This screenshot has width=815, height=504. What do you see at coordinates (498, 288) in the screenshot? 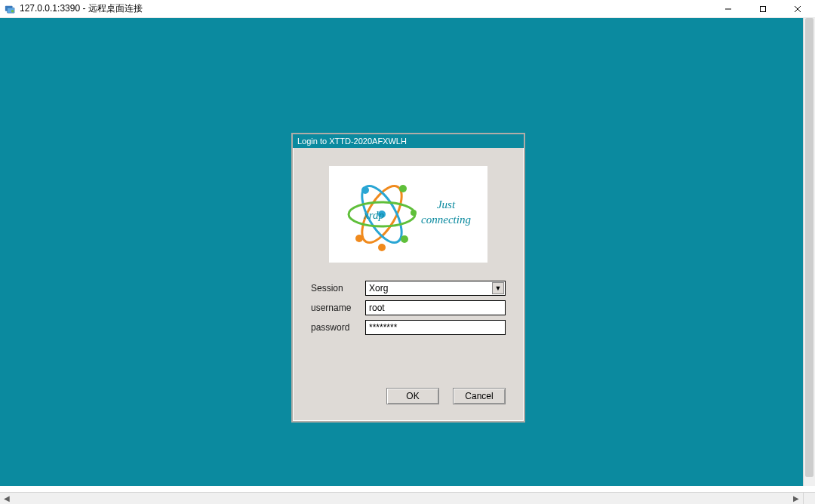
I see `chevron-down-icon: ▼` at bounding box center [498, 288].